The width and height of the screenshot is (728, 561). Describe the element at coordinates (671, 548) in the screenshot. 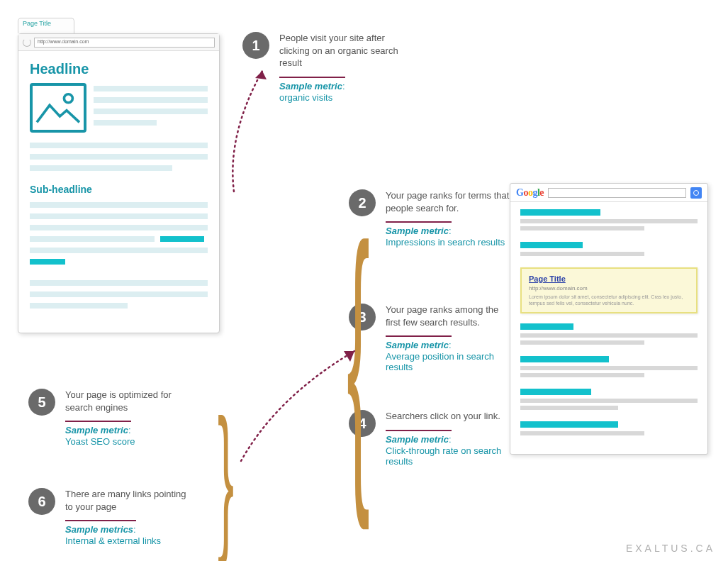

I see `footer-brand: EXALTUS.CA` at that location.